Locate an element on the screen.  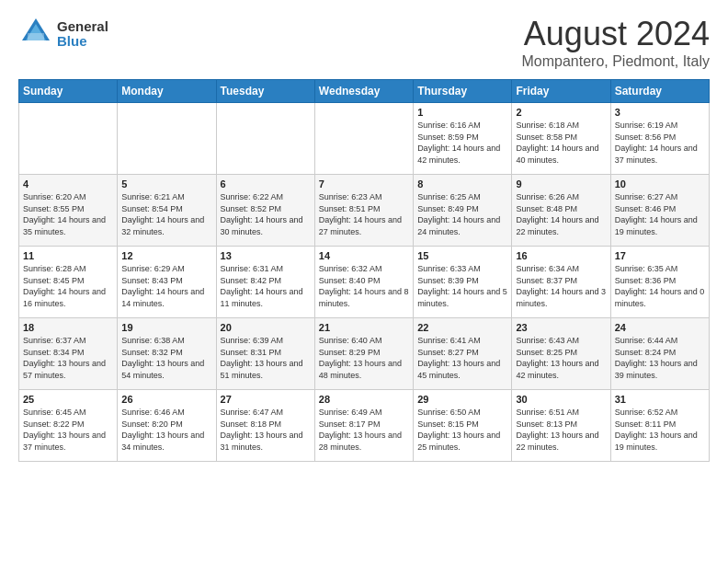
calendar-cell: 22Sunrise: 6:41 AM Sunset: 8:27 PM Dayli… is located at coordinates (463, 354).